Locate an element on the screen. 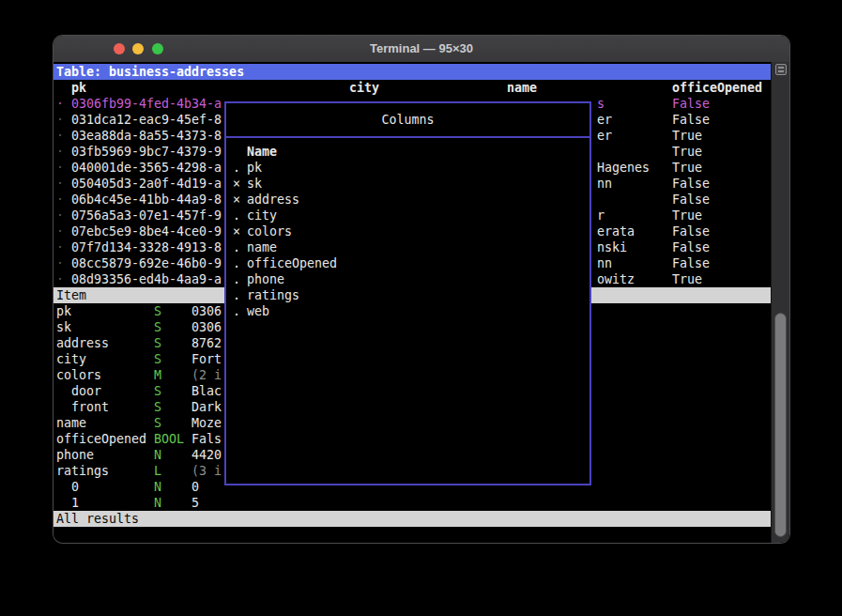  columns-dialog-item-city: .city is located at coordinates (407, 216).